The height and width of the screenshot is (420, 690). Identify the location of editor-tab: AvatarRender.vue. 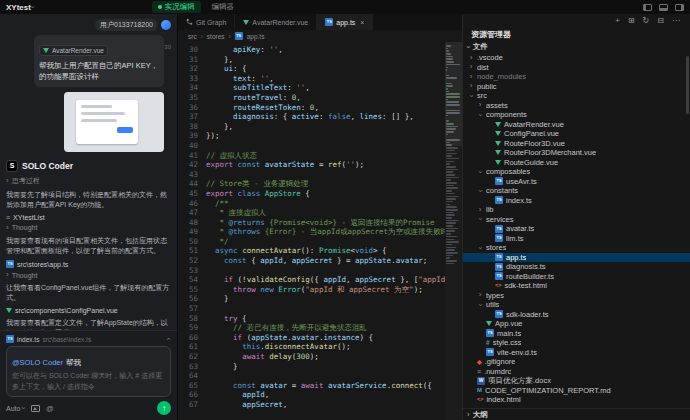
(276, 22).